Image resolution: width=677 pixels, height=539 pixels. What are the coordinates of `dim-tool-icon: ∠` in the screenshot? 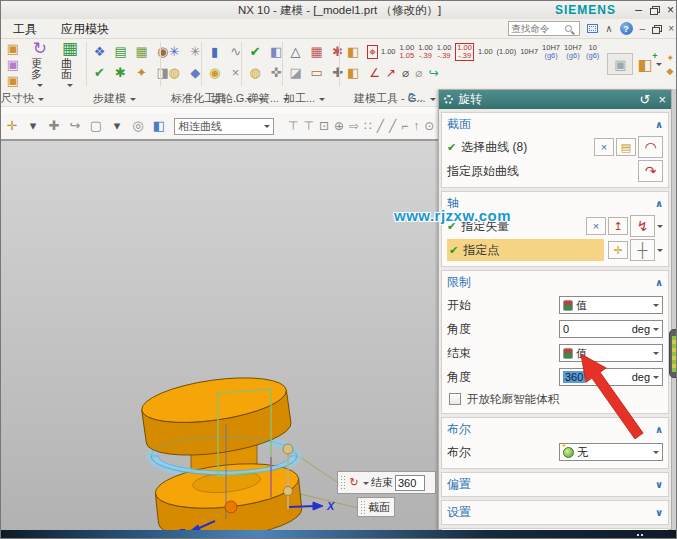 It's located at (374, 73).